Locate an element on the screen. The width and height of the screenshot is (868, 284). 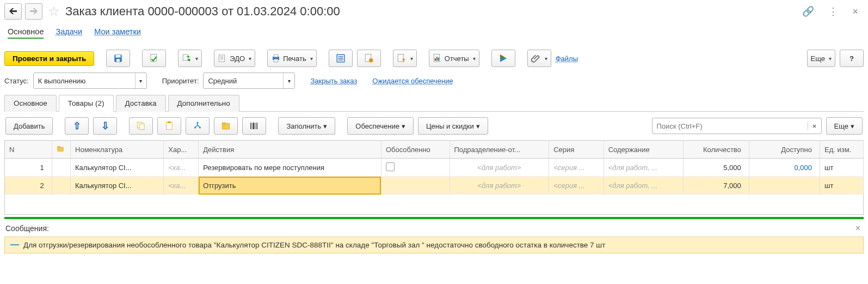
nav-back-button: 🡨 is located at coordinates (13, 11).